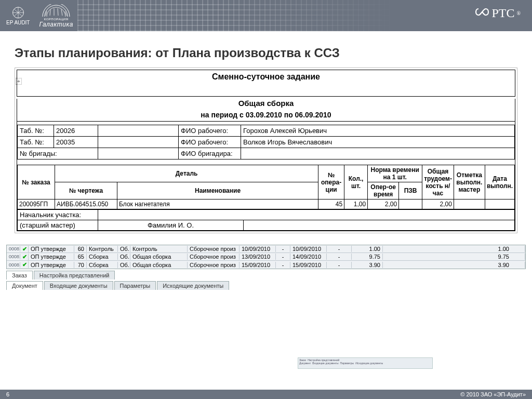 The width and height of the screenshot is (532, 399). I want to click on logo-ptc: PTC®, so click(498, 14).